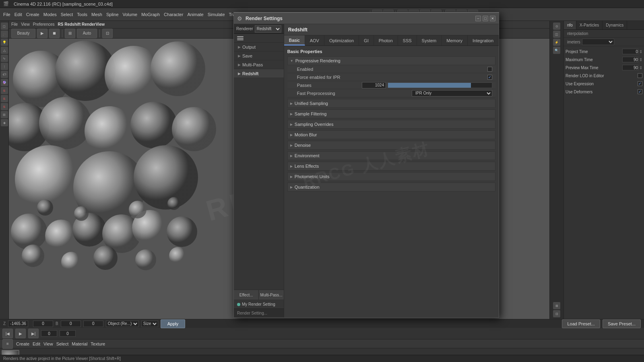 The width and height of the screenshot is (644, 362). What do you see at coordinates (391, 135) in the screenshot?
I see `group-motion-blur-header: ▶ Motion Blur` at bounding box center [391, 135].